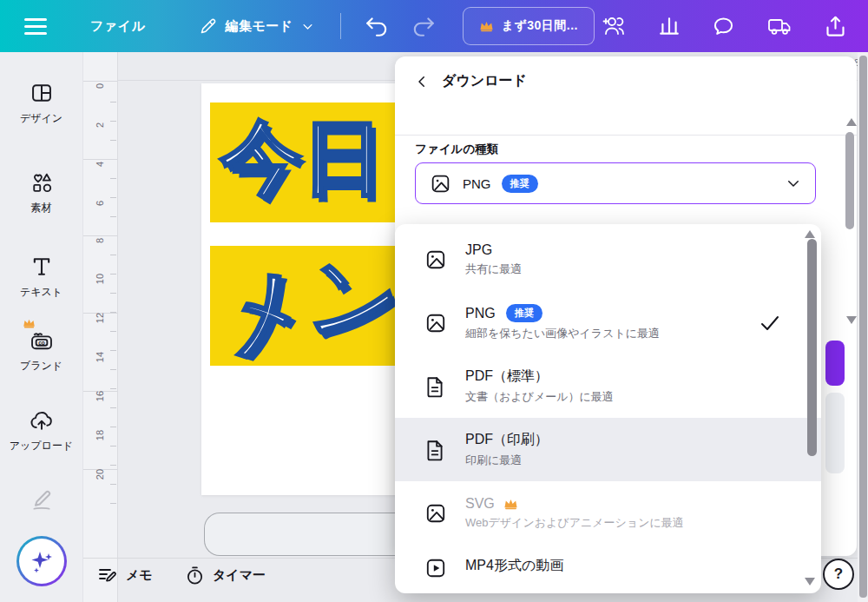  What do you see at coordinates (377, 26) in the screenshot?
I see `undo-button` at bounding box center [377, 26].